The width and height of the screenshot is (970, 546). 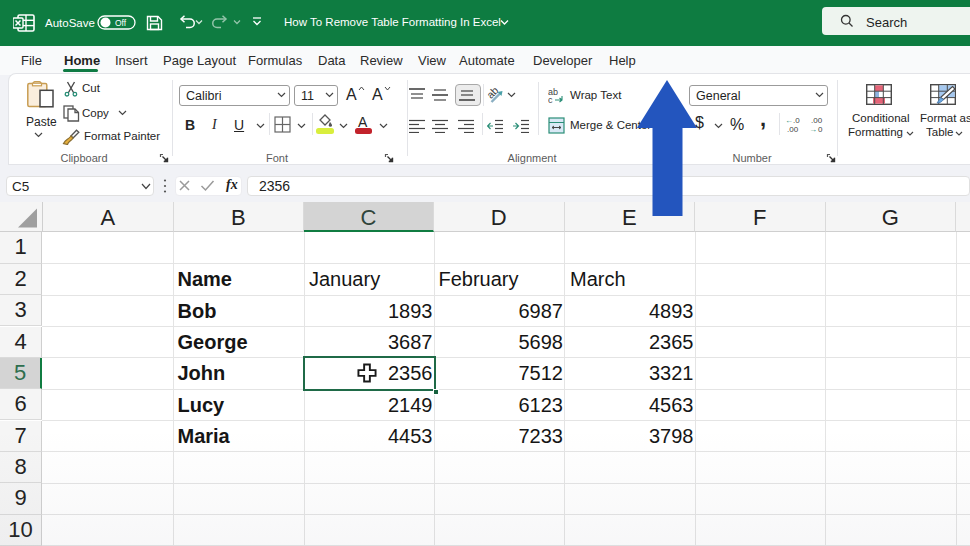 What do you see at coordinates (550, 100) in the screenshot?
I see `svg-text: c` at bounding box center [550, 100].